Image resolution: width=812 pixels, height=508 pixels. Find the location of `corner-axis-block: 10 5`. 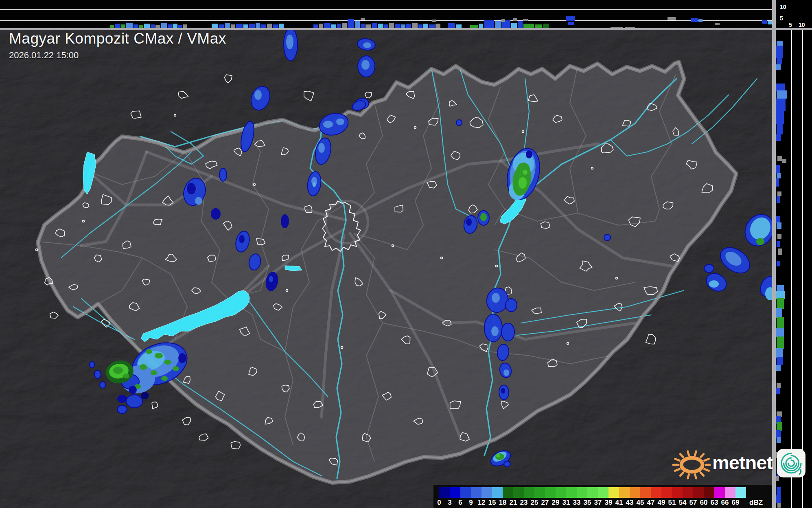

corner-axis-block: 10 5 is located at coordinates (794, 14).